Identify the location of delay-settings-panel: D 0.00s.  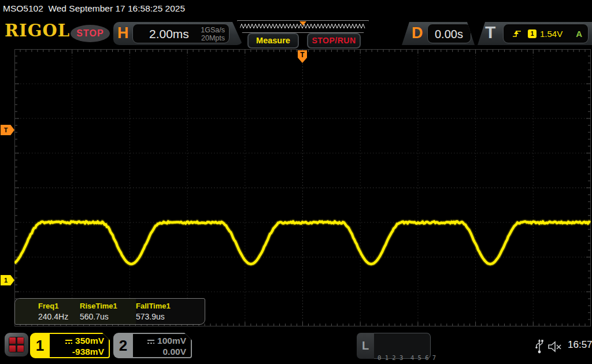
(438, 34).